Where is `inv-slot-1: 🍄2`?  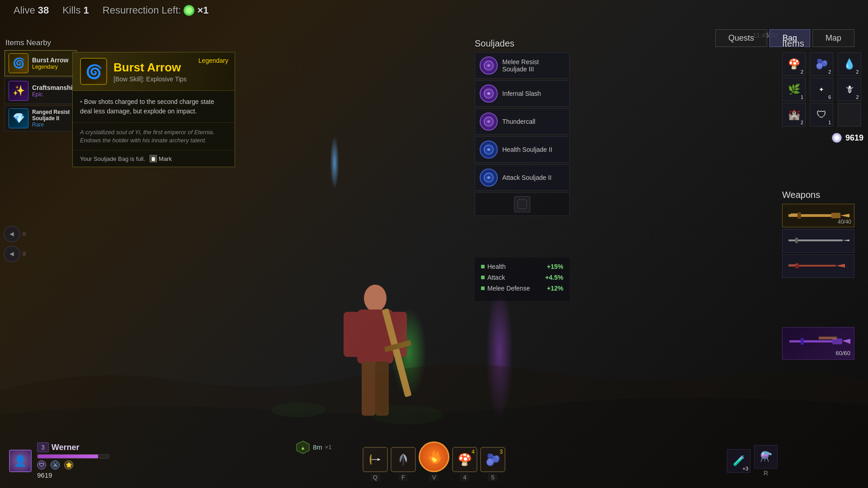
inv-slot-1: 🍄2 is located at coordinates (794, 64).